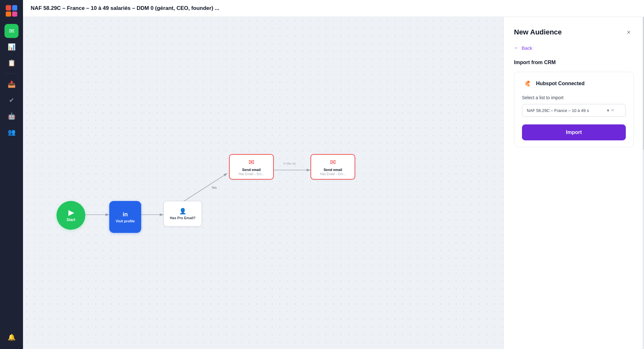  What do you see at coordinates (574, 48) in the screenshot?
I see `back-button: ← Back` at bounding box center [574, 48].